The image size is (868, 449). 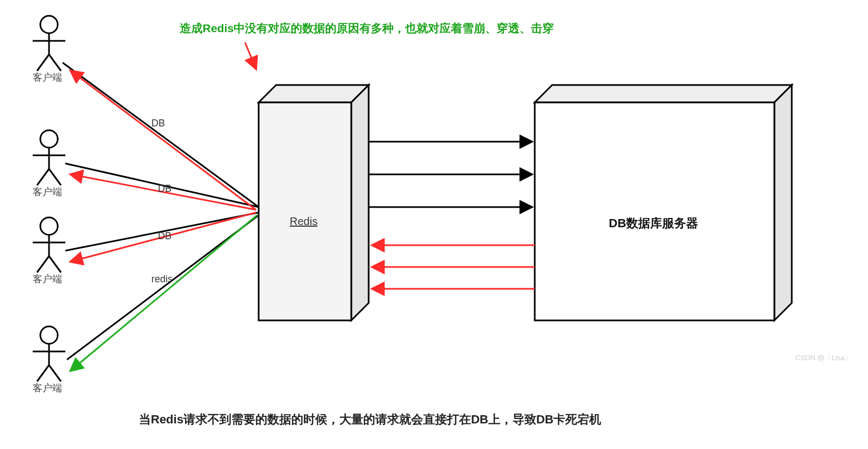 What do you see at coordinates (304, 221) in the screenshot?
I see `redis-box-label: Redis` at bounding box center [304, 221].